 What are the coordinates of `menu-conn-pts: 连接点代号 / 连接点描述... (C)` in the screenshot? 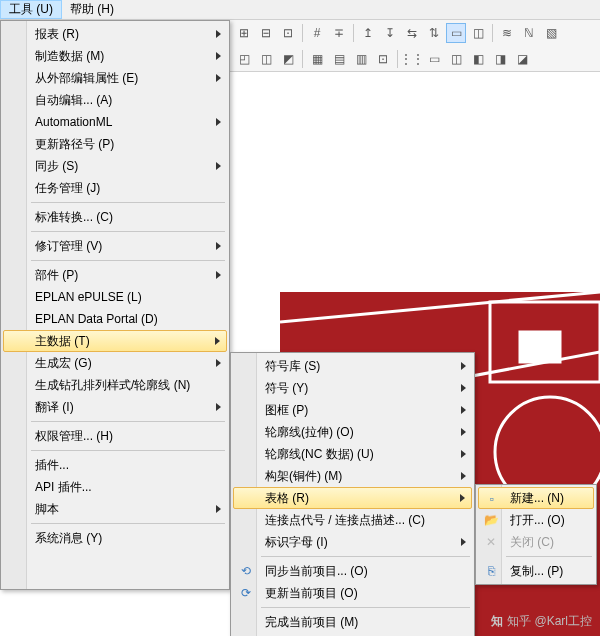 It's located at (352, 520).